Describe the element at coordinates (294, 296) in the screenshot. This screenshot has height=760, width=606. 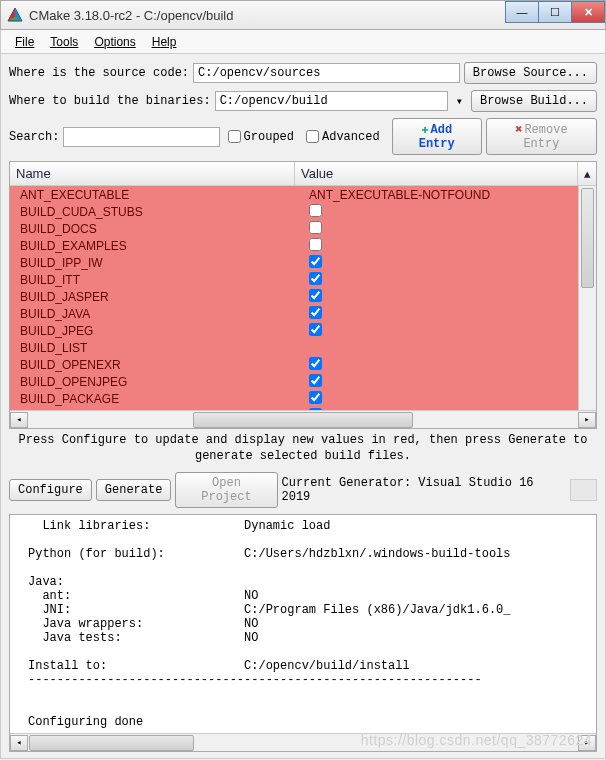
I see `table-row: BUILD_JASPER` at that location.